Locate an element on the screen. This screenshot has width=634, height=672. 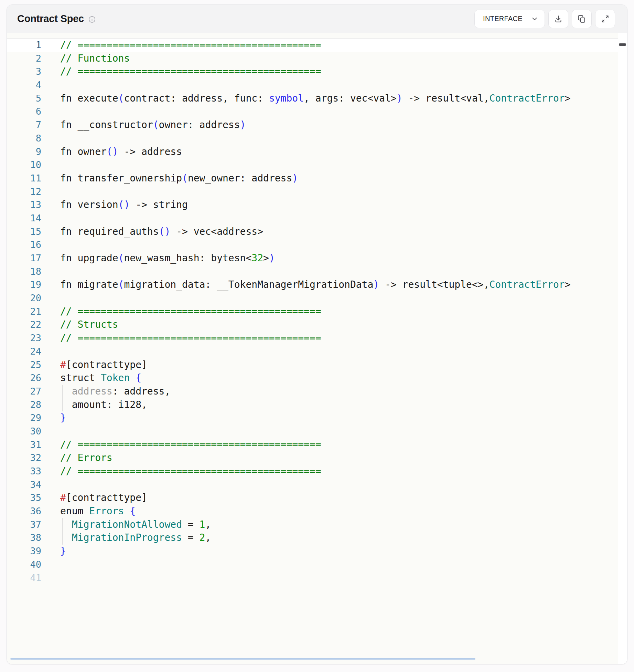
fullscreen-button is located at coordinates (605, 19).